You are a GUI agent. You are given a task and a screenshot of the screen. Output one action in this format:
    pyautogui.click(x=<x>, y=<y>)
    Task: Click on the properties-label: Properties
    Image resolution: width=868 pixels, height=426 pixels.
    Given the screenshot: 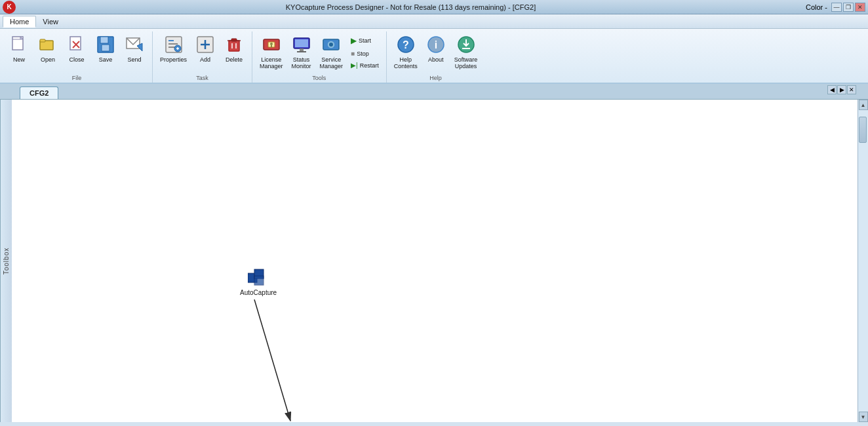 What is the action you would take?
    pyautogui.click(x=173, y=60)
    